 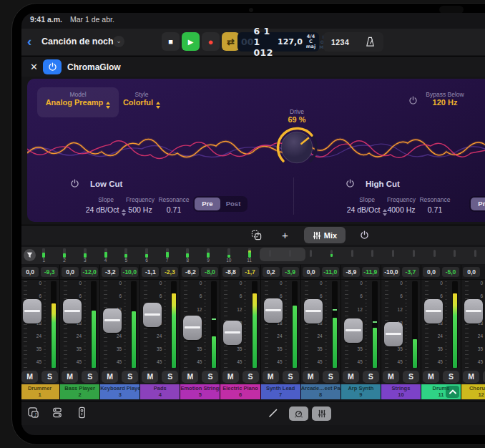 What do you see at coordinates (89, 272) in the screenshot?
I see `peak-value: -12,0` at bounding box center [89, 272].